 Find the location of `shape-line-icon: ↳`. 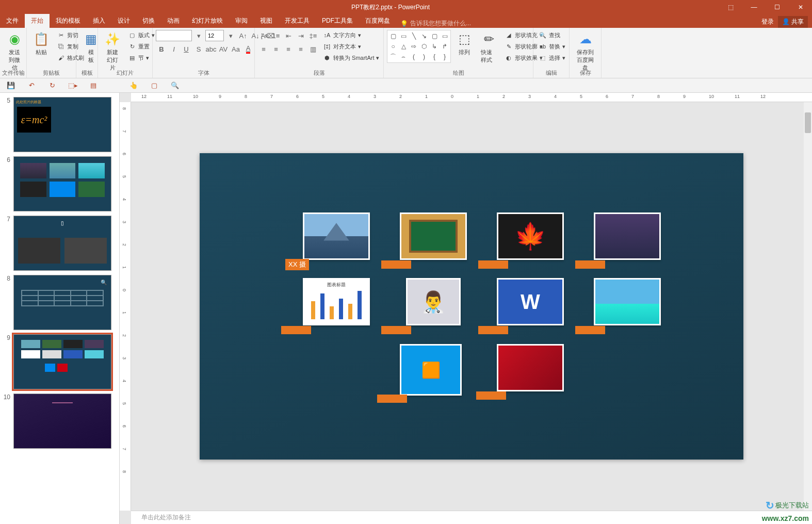

shape-line-icon: ↳ is located at coordinates (434, 46).